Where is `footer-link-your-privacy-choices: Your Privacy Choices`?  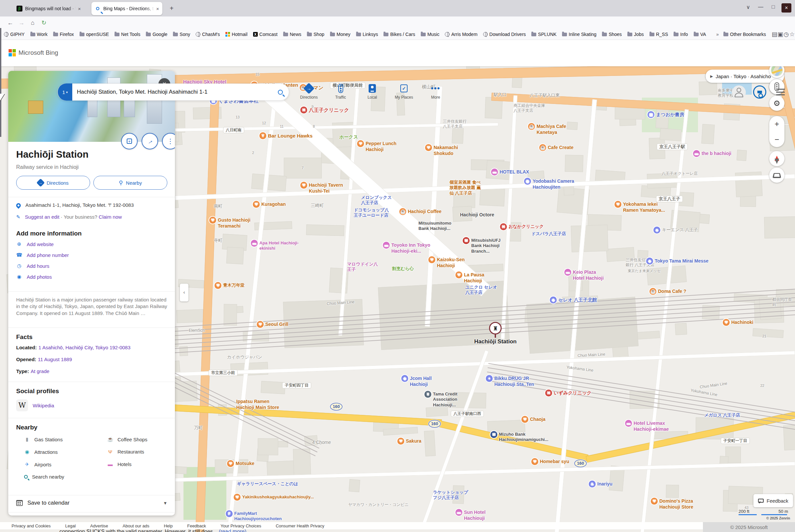
footer-link-your-privacy-choices: Your Privacy Choices is located at coordinates (241, 526).